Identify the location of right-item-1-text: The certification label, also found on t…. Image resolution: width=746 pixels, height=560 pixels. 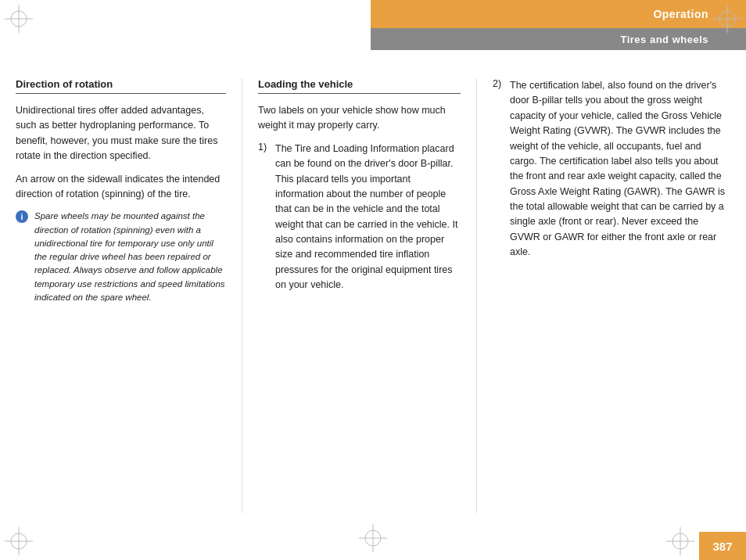
(620, 169).